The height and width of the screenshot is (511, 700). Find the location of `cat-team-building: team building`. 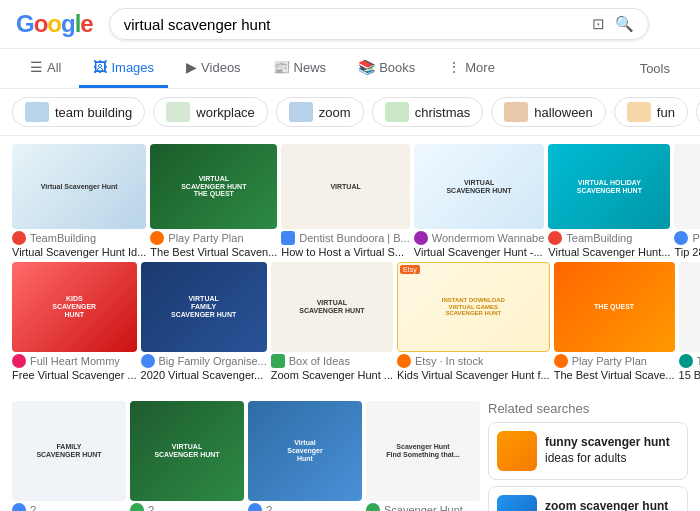

cat-team-building: team building is located at coordinates (78, 112).